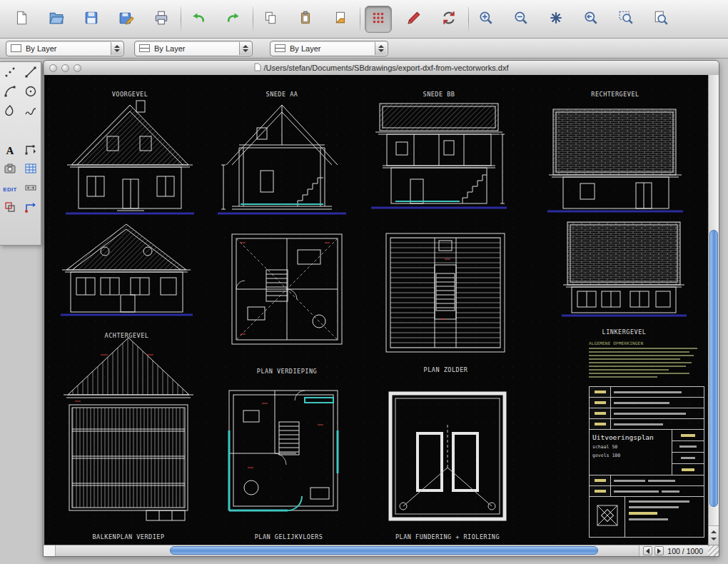  What do you see at coordinates (16, 49) in the screenshot?
I see `color-swatch` at bounding box center [16, 49].